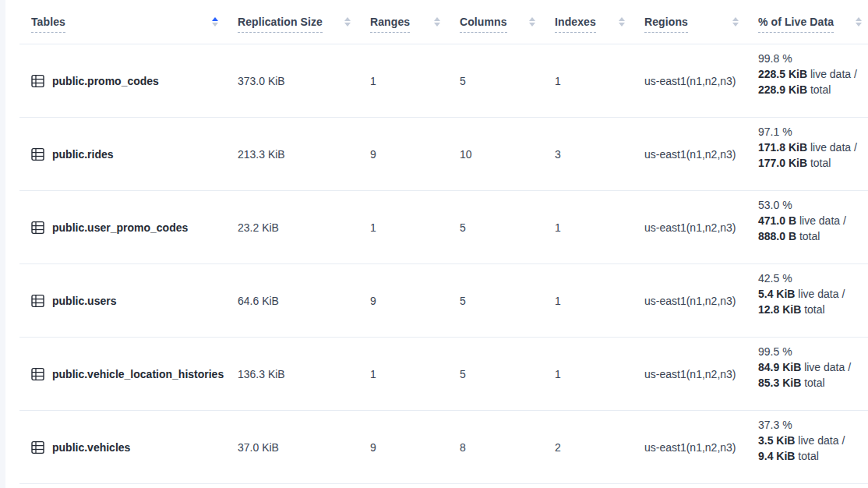 The height and width of the screenshot is (488, 868). What do you see at coordinates (813, 71) in the screenshot?
I see `live-data-cell: 99.8 % 228.5 KiB live data / 228.9 KiB t…` at bounding box center [813, 71].